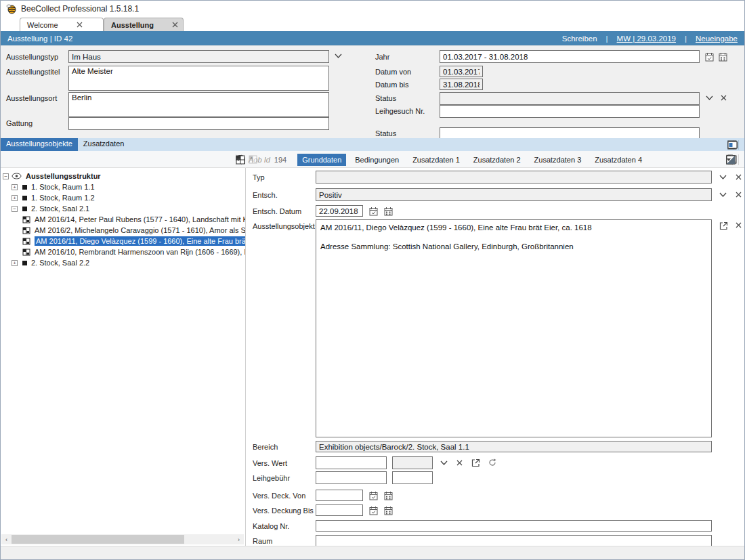 The image size is (745, 560). What do you see at coordinates (513, 195) in the screenshot?
I see `entsch-field` at bounding box center [513, 195].